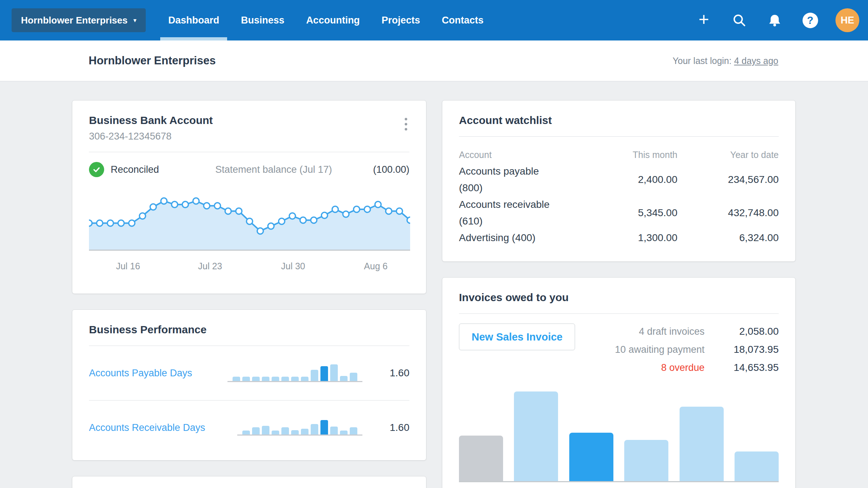 This screenshot has height=488, width=868. Describe the element at coordinates (697, 350) in the screenshot. I see `awaiting-payment-row: 10 awaiting payment 18,073.95` at that location.